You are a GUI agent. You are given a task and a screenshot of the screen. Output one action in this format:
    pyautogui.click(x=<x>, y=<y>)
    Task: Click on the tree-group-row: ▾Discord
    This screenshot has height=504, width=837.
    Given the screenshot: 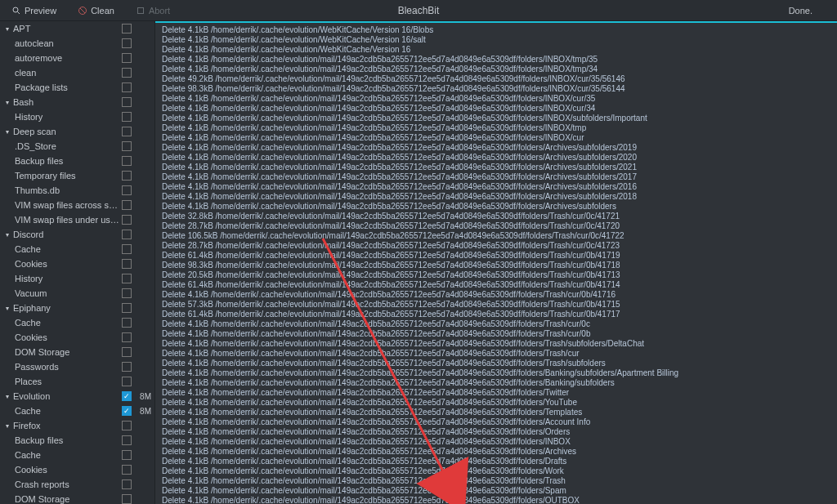 What is the action you would take?
    pyautogui.click(x=77, y=234)
    